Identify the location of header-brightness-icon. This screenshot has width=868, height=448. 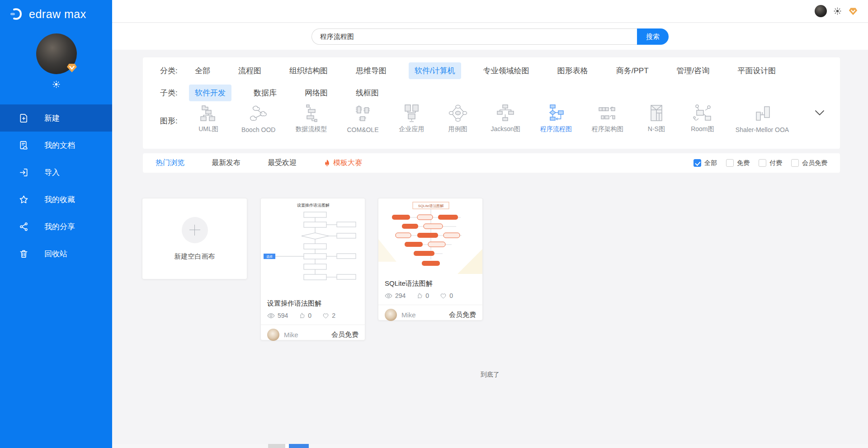
(837, 11).